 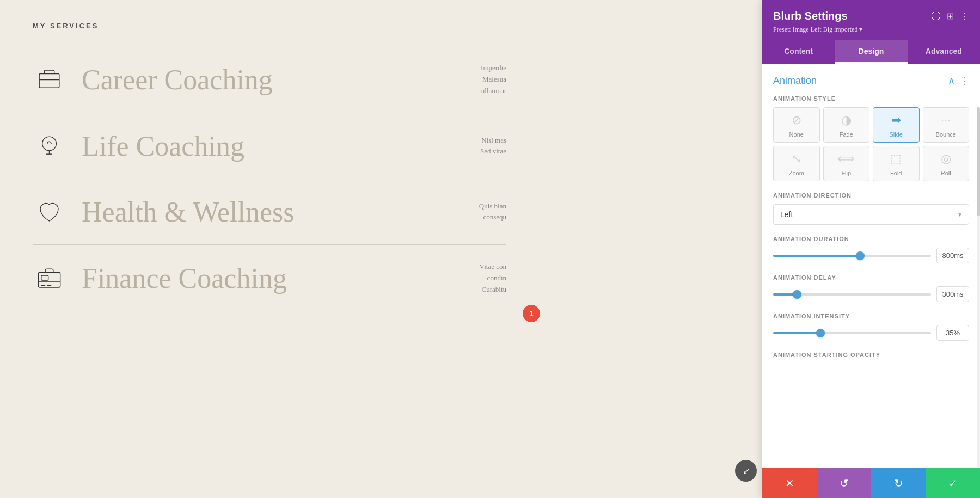 I want to click on animation-starting-opacity-group: Animation Starting Opacity, so click(x=871, y=355).